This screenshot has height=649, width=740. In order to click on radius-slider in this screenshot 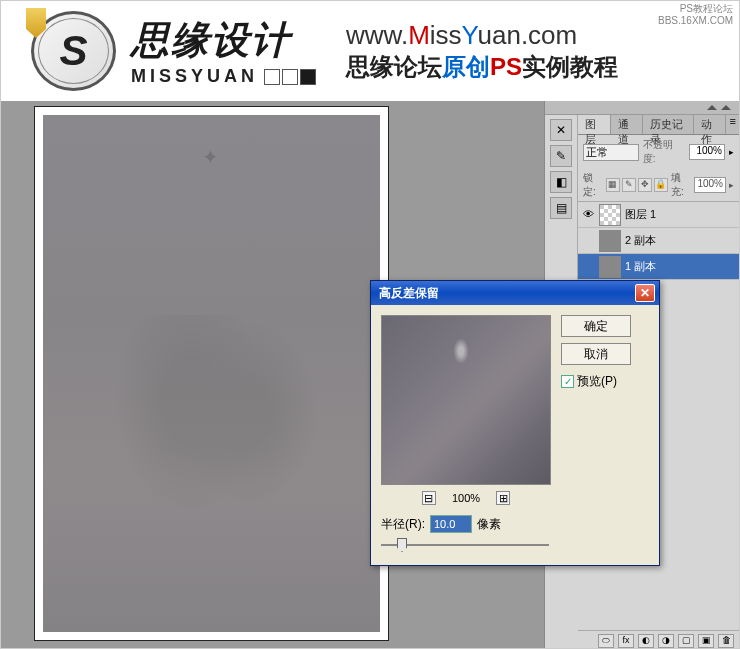, I will do `click(465, 545)`.